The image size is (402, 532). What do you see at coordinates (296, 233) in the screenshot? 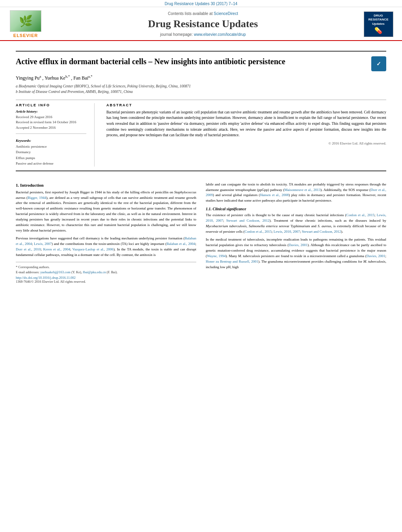
I see `column-right: labile and can conjugate the toxin to ab…` at bounding box center [296, 233].